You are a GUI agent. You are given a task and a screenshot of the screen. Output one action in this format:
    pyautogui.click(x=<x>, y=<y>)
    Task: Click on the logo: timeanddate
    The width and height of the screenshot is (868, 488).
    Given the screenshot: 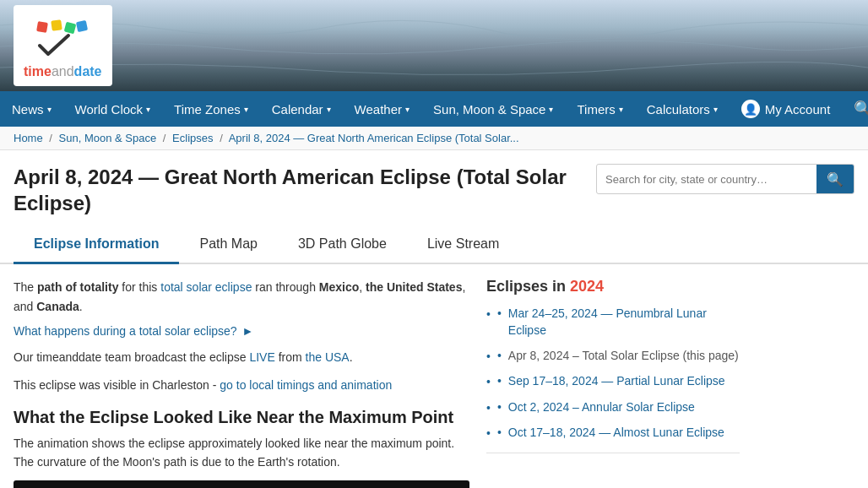 What is the action you would take?
    pyautogui.click(x=62, y=46)
    